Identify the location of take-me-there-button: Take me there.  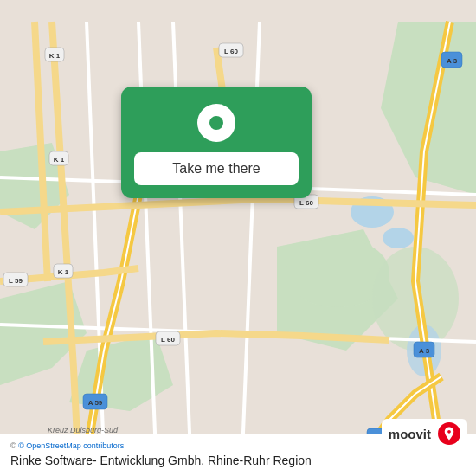
(216, 169).